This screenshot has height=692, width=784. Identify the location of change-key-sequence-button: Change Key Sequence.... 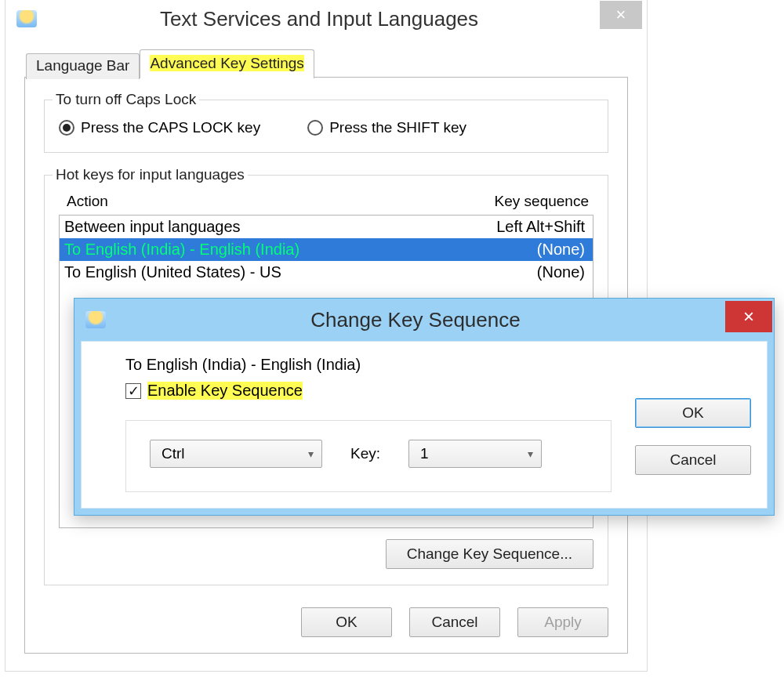
(489, 554).